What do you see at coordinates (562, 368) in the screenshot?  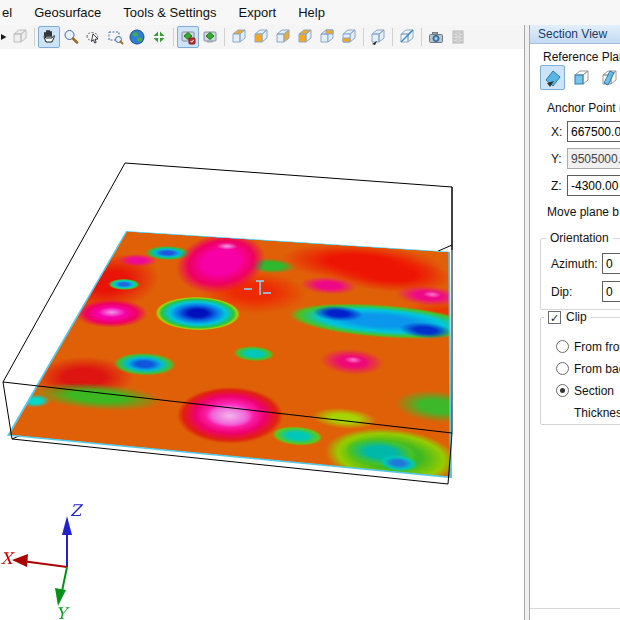 I see `from-back-radio` at bounding box center [562, 368].